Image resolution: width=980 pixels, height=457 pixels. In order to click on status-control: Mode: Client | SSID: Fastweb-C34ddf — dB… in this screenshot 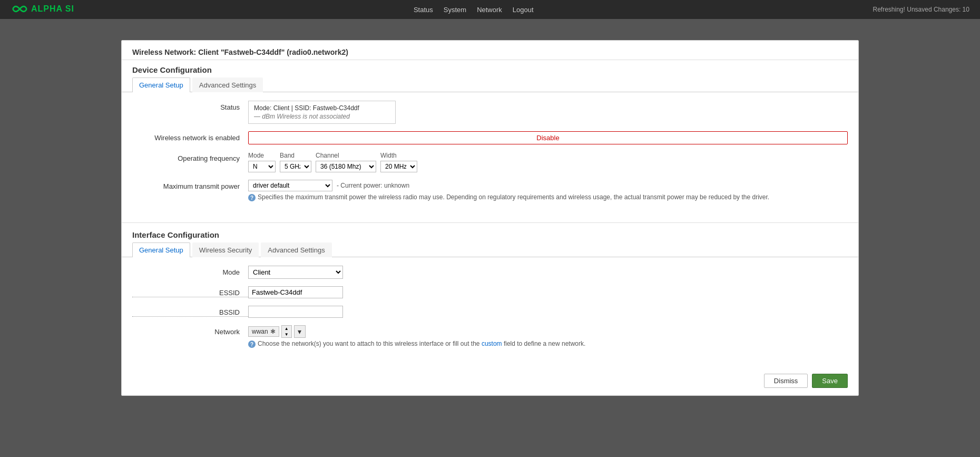, I will do `click(548, 112)`.